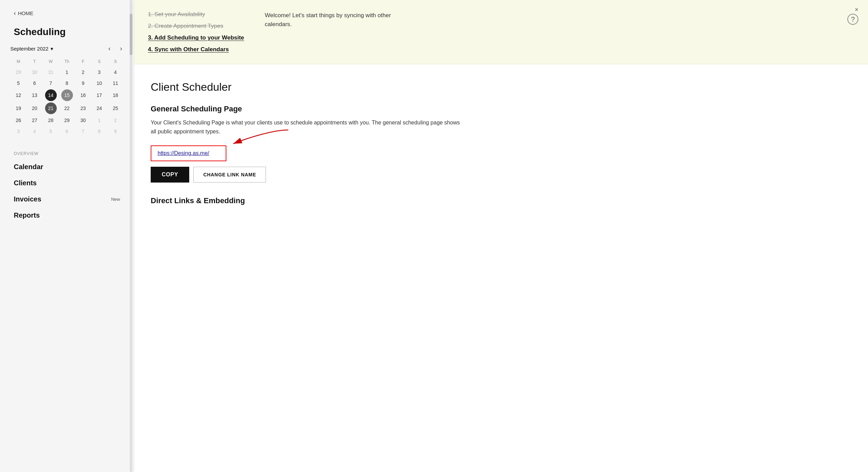 The image size is (868, 472). What do you see at coordinates (121, 49) in the screenshot?
I see `calendar-next-button: ›` at bounding box center [121, 49].